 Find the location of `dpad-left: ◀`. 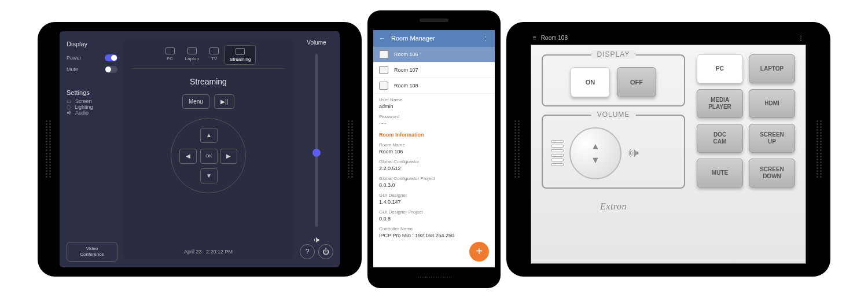

dpad-left: ◀ is located at coordinates (188, 156).